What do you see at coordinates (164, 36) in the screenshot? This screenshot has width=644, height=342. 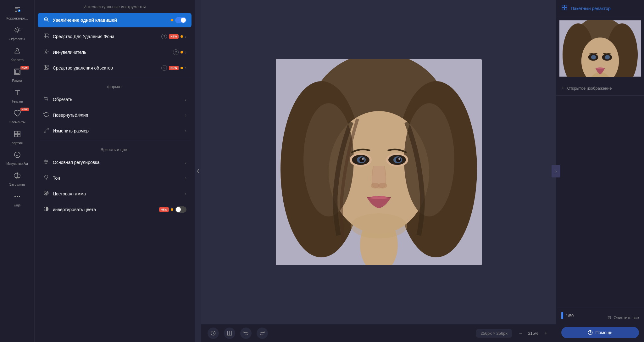 I see `remove-bg-help: ?` at bounding box center [164, 36].